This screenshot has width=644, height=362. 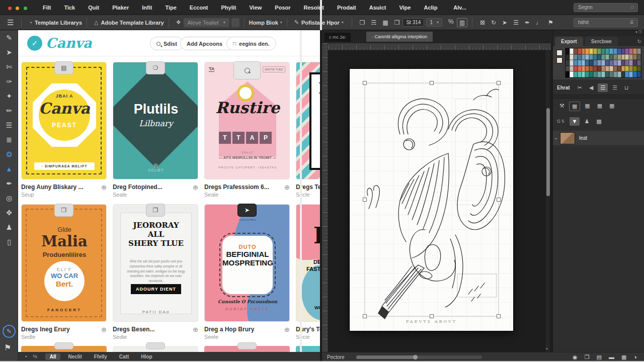 I want to click on collapse-icon: ▾, so click(x=636, y=32).